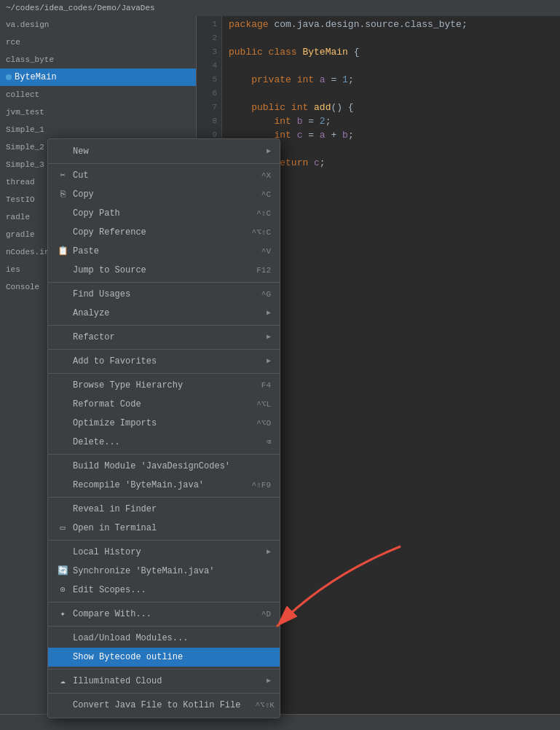 The height and width of the screenshot is (730, 560). I want to click on line-num-2: 2, so click(209, 38).